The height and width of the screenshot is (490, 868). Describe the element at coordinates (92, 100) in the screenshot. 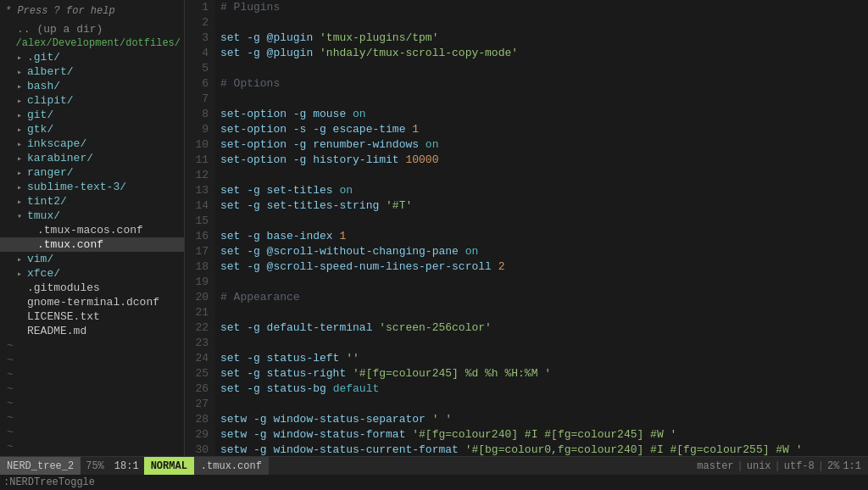

I see `sidebar-item: clipit/` at that location.